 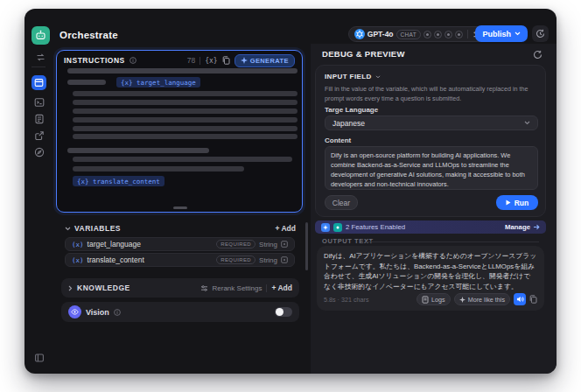 I want to click on terminal-nav-icon, so click(x=39, y=102).